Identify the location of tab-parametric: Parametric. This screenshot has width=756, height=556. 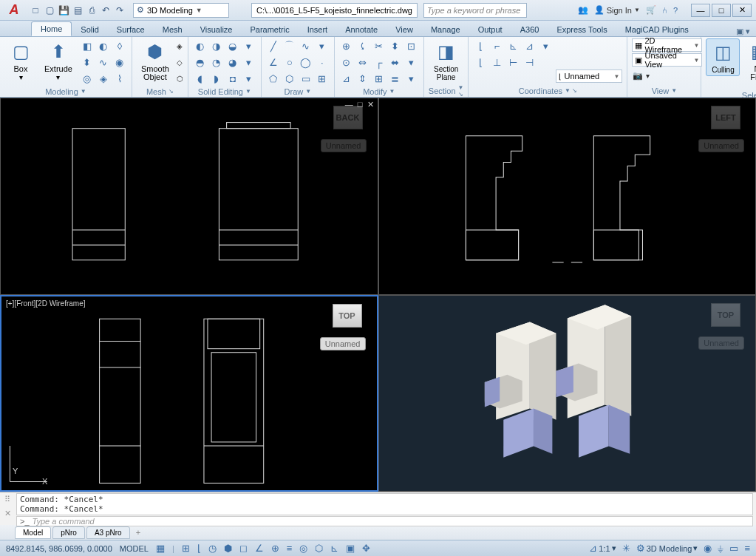
(269, 30).